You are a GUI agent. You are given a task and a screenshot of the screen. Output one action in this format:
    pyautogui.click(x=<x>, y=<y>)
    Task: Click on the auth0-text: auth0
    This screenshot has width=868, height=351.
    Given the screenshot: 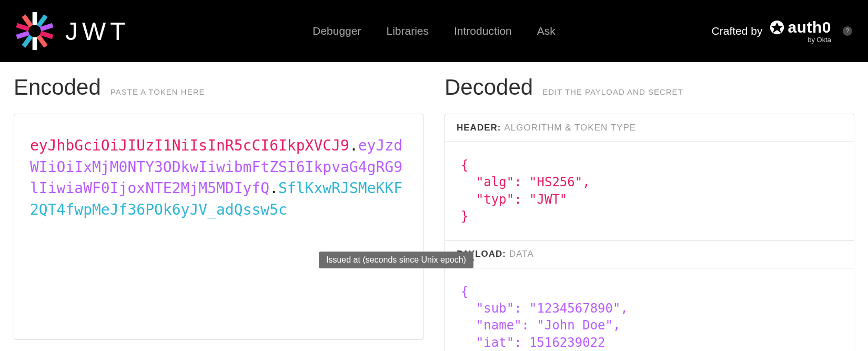 What is the action you would take?
    pyautogui.click(x=809, y=27)
    